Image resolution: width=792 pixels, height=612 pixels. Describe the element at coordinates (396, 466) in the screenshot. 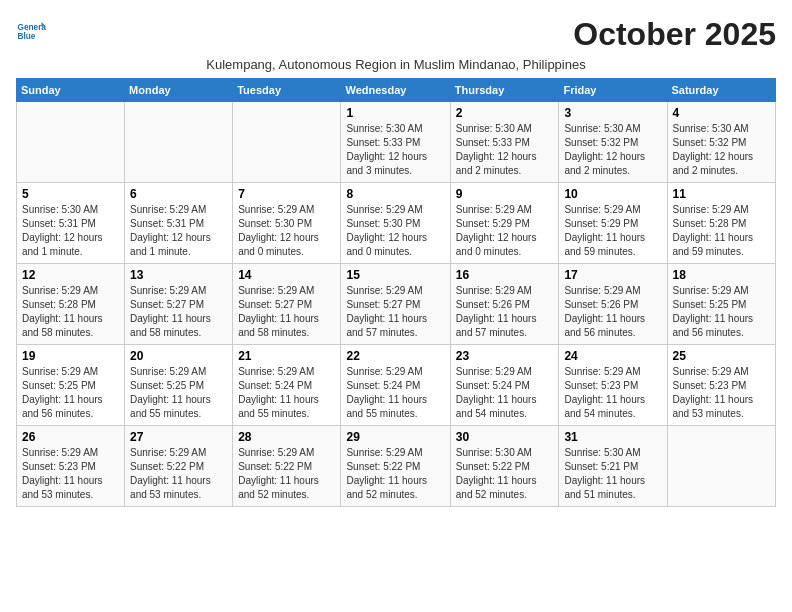

I see `day-cell: 29Sunrise: 5:29 AM Sunset: 5:22 PM Dayli…` at that location.